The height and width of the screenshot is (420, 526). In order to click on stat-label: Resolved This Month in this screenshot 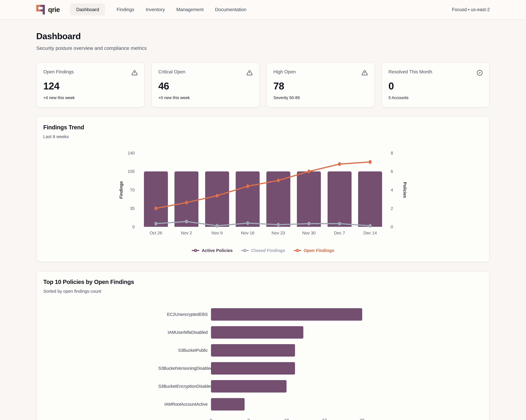, I will do `click(410, 72)`.